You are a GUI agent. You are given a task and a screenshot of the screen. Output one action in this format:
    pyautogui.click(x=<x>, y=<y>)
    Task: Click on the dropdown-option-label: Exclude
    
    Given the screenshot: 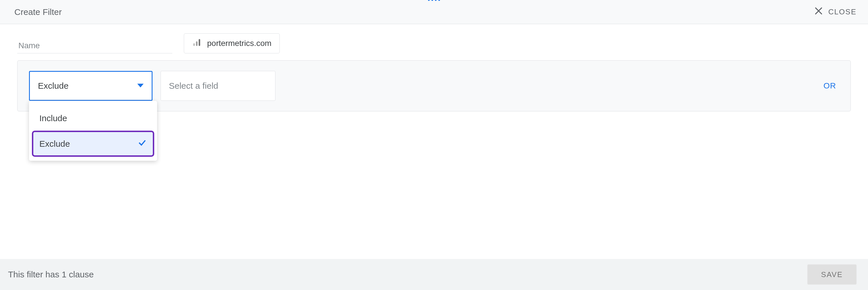 What is the action you would take?
    pyautogui.click(x=55, y=144)
    